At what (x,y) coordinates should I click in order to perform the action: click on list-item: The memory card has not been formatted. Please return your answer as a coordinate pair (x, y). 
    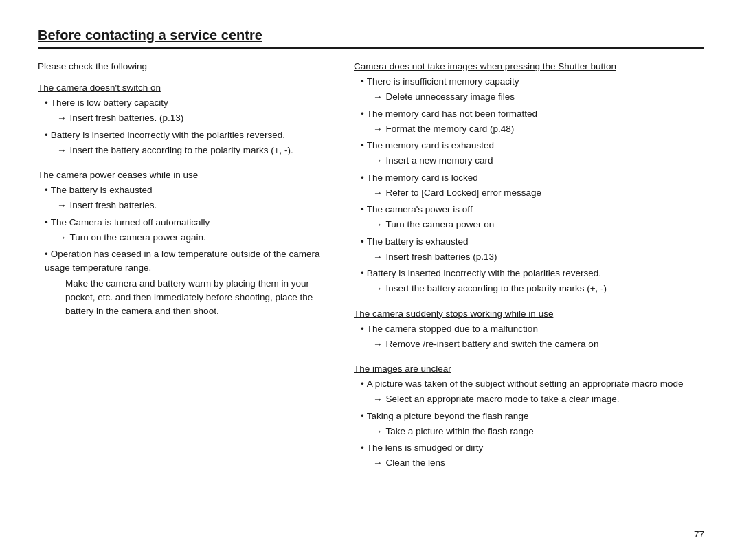
    Looking at the image, I should click on (532, 114).